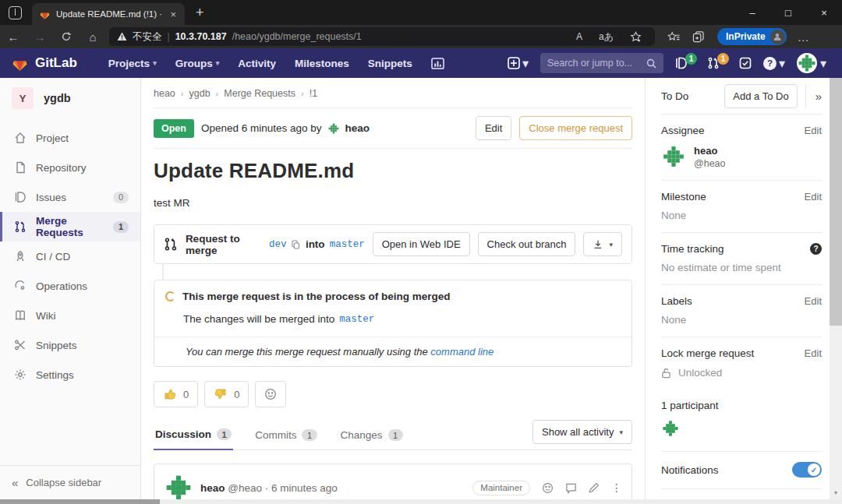 The image size is (842, 504). Describe the element at coordinates (70, 167) in the screenshot. I see `sidebar-item-repository: Repository` at that location.